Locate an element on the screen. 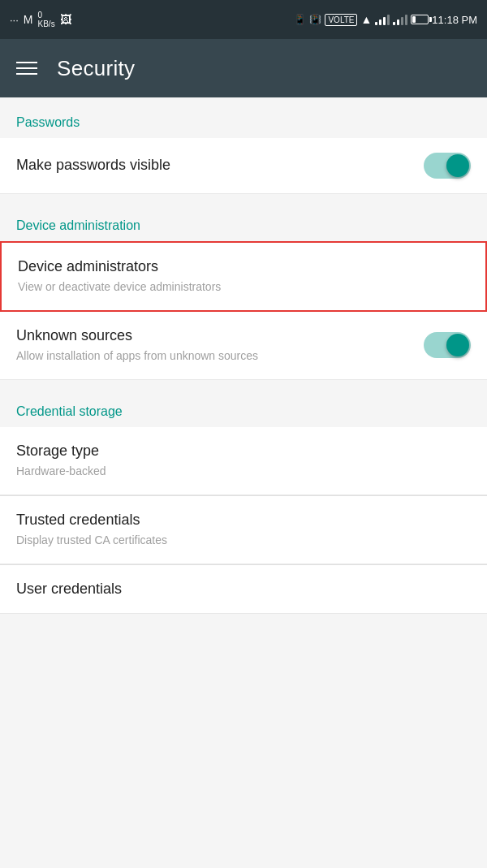  toggle-passwords-visible is located at coordinates (447, 166).